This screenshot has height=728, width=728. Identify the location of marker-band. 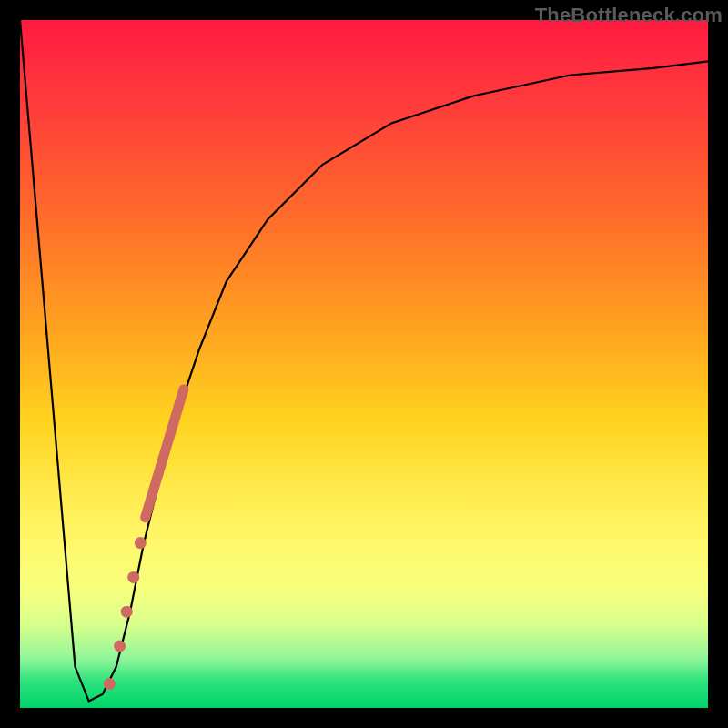
(165, 453).